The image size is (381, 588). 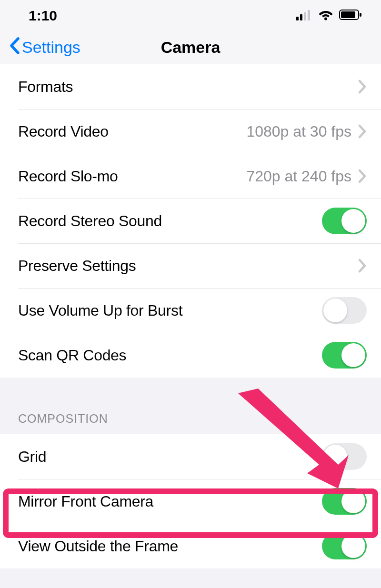 What do you see at coordinates (188, 87) in the screenshot?
I see `row-label: Formats` at bounding box center [188, 87].